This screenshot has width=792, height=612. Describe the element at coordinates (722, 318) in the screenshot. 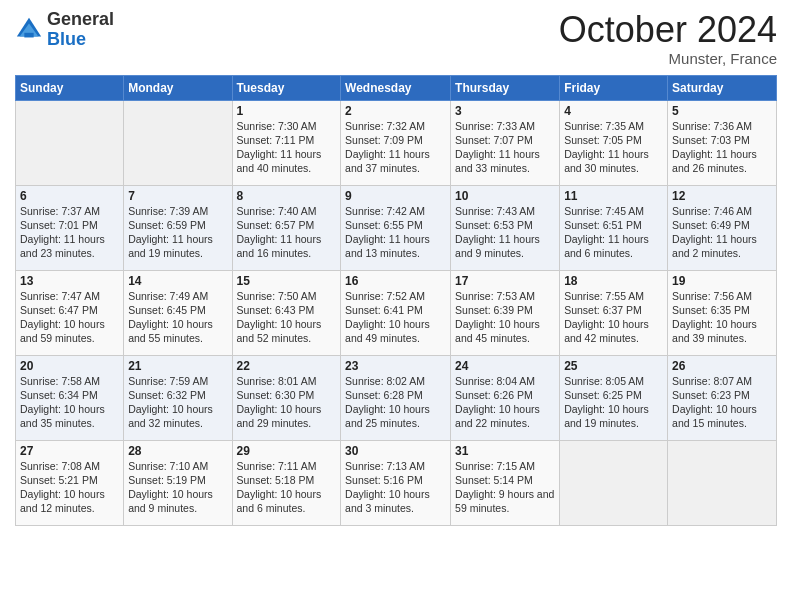

I see `day-detail: Sunrise: 7:56 AMSunset: 6:35 PMDaylight:…` at that location.